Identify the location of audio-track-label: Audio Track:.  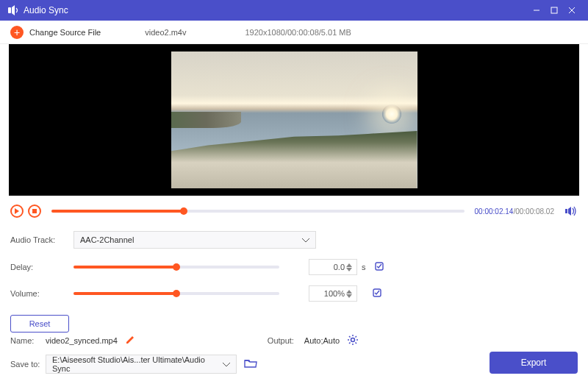
(42, 240).